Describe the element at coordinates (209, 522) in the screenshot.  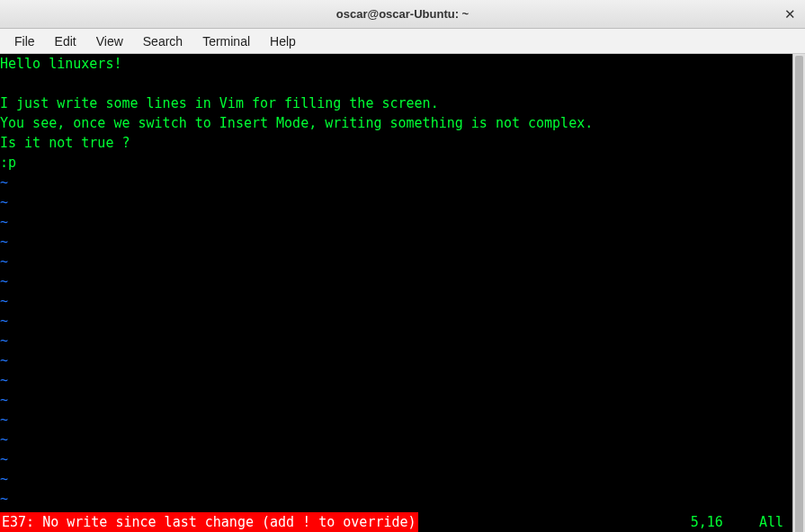
I see `vim-error-message: E37: No write since last change (add ! t…` at that location.